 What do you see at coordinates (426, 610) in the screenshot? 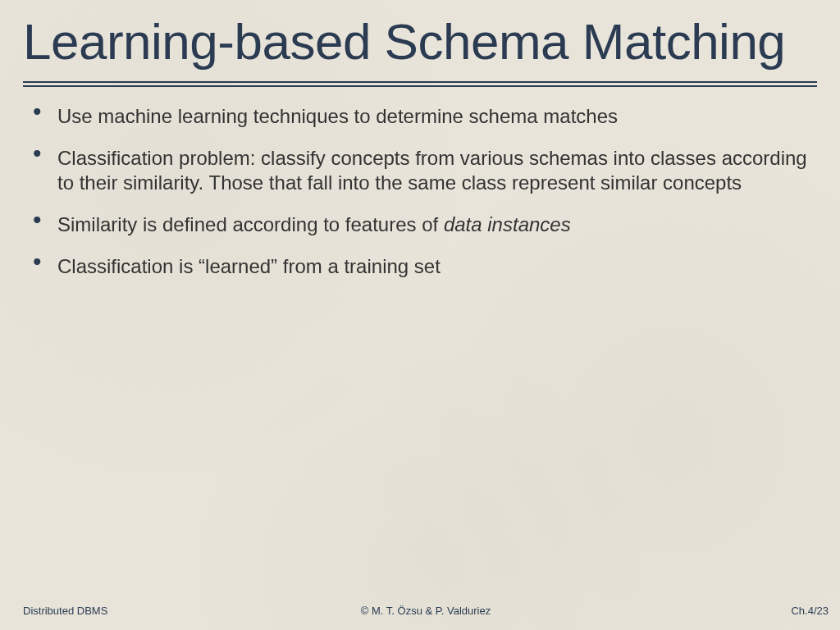
I see `footer-center: © M. T. Özsu & P. Valduriez` at bounding box center [426, 610].